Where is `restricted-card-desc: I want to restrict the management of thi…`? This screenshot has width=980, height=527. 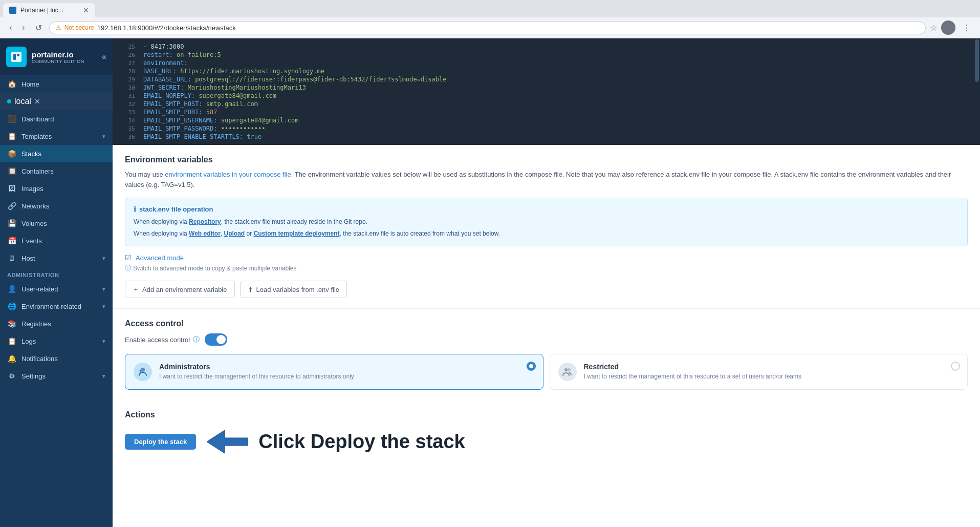
restricted-card-desc: I want to restrict the management of thi… is located at coordinates (693, 376).